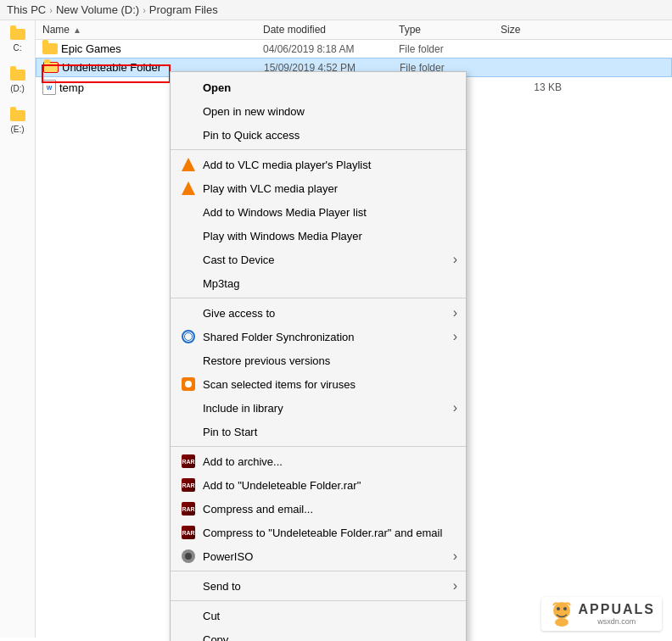 Image resolution: width=672 pixels, height=641 pixels. What do you see at coordinates (329, 212) in the screenshot?
I see `menu-label-wmp-list: Add to Windows Media Player list` at bounding box center [329, 212].